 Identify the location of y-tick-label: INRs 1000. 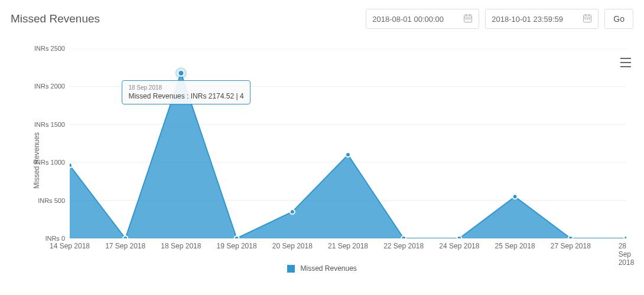
(52, 162).